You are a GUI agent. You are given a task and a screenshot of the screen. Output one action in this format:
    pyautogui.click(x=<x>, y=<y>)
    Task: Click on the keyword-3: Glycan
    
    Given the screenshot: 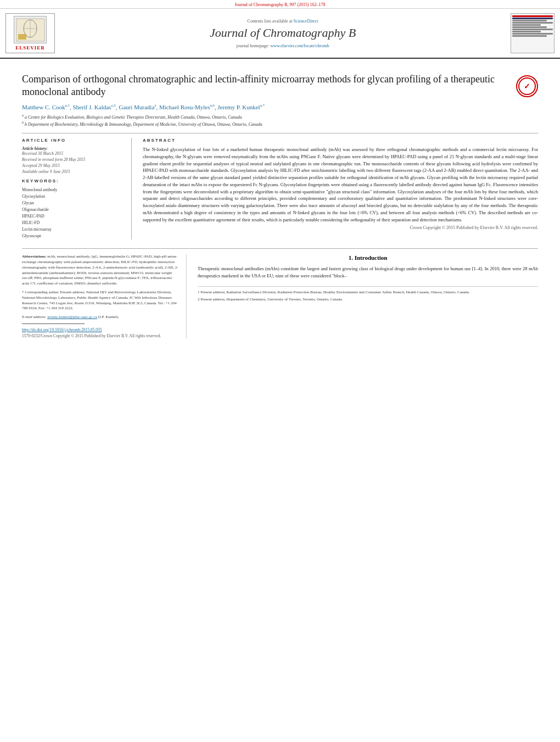 What is the action you would take?
    pyautogui.click(x=74, y=203)
    